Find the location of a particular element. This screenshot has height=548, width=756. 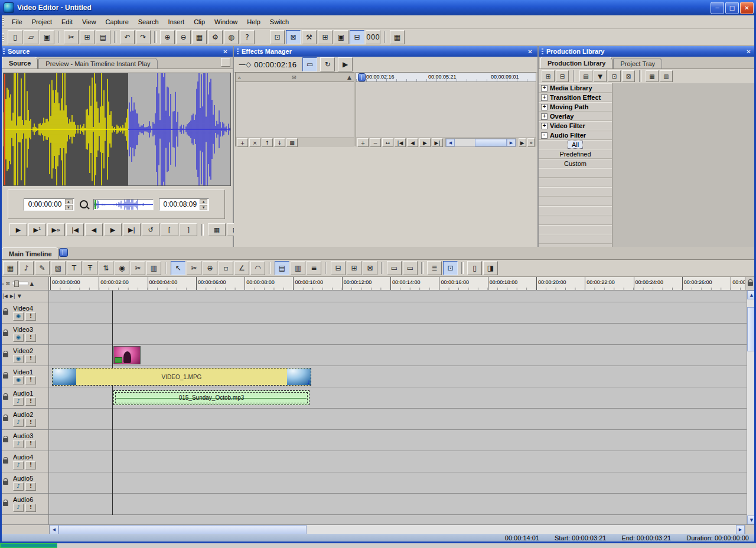

help-button: ? is located at coordinates (247, 37).